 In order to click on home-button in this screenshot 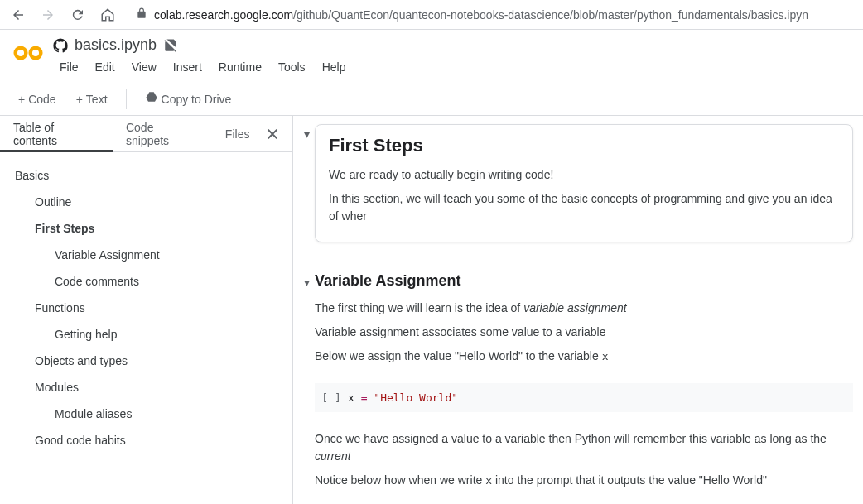, I will do `click(108, 15)`.